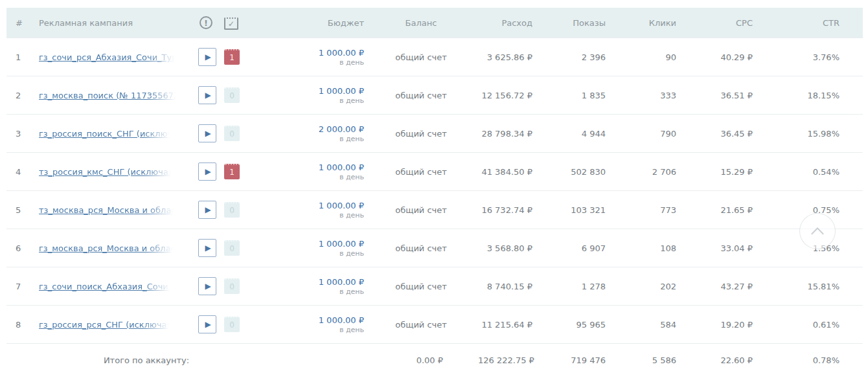 The height and width of the screenshot is (382, 868). Describe the element at coordinates (574, 360) in the screenshot. I see `totals-impressions: 719 476` at that location.